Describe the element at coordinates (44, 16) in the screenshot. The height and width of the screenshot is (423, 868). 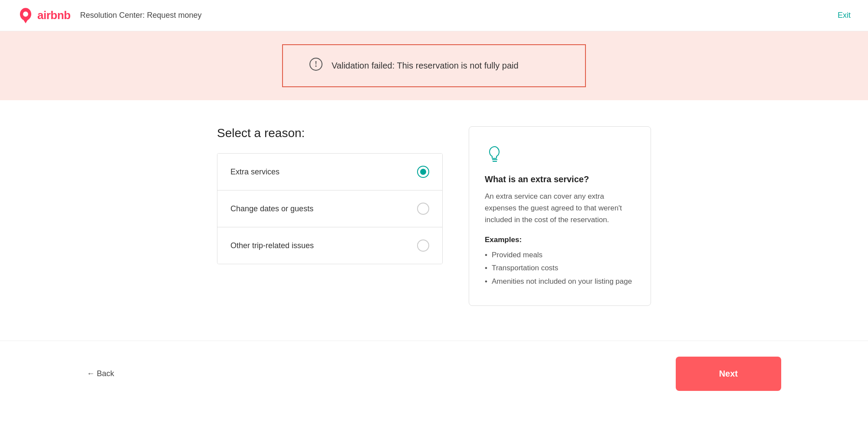
I see `airbnb-logo: airbnb` at that location.